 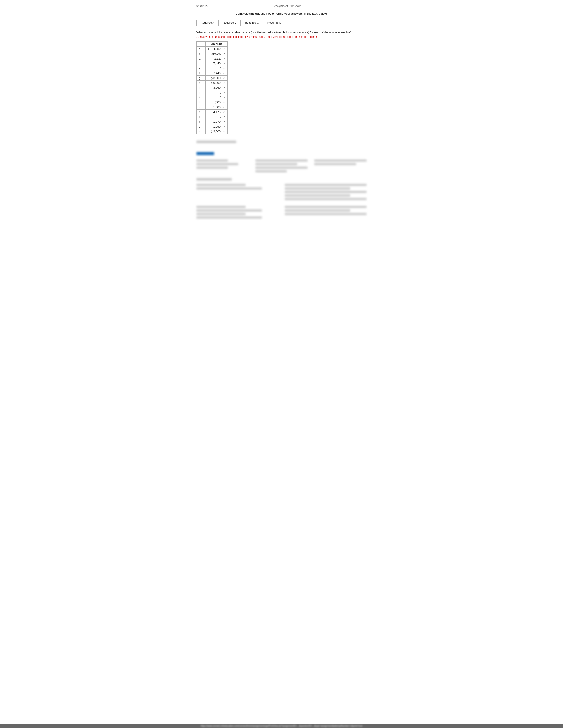 I want to click on row-label: m., so click(x=201, y=107).